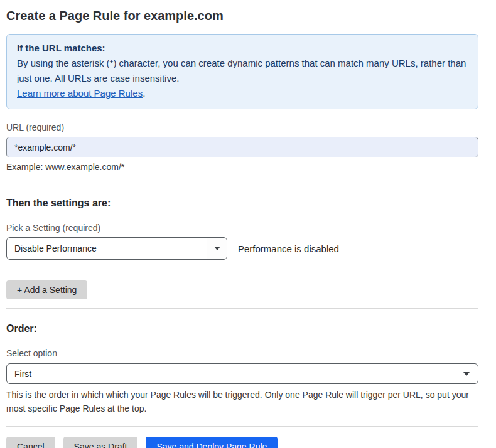 This screenshot has height=448, width=496. I want to click on link-period: ., so click(144, 93).